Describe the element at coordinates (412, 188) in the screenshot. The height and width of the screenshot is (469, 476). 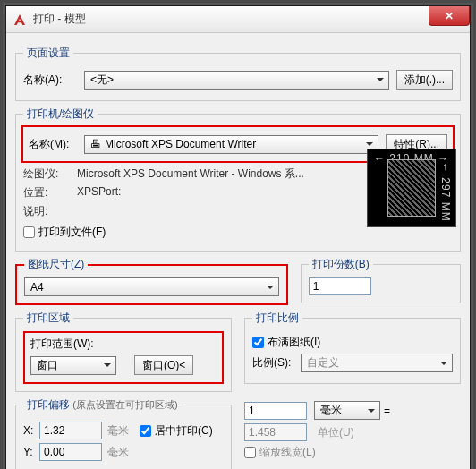
I see `paper-hatch-icon` at that location.